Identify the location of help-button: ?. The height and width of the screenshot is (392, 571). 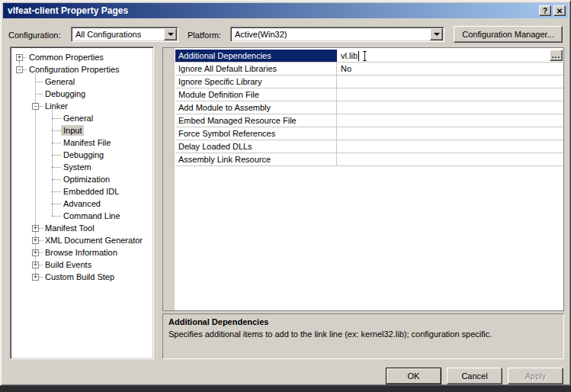
(545, 11).